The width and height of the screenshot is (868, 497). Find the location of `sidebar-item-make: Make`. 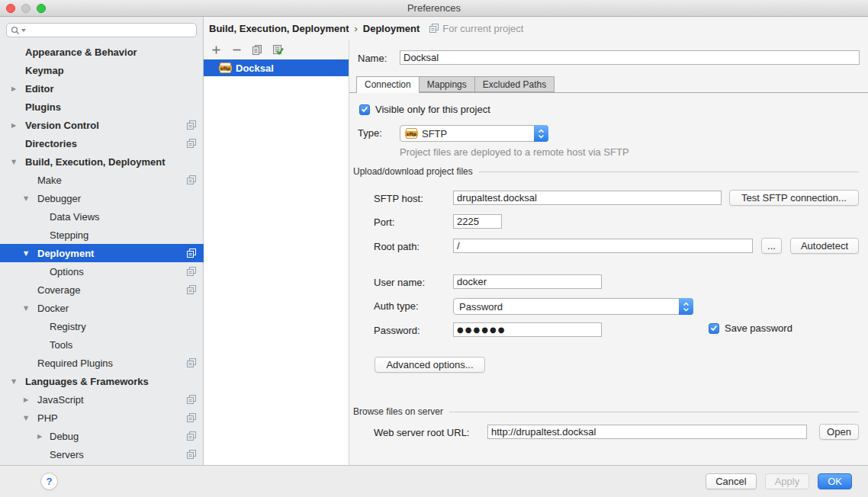

sidebar-item-make: Make is located at coordinates (102, 180).